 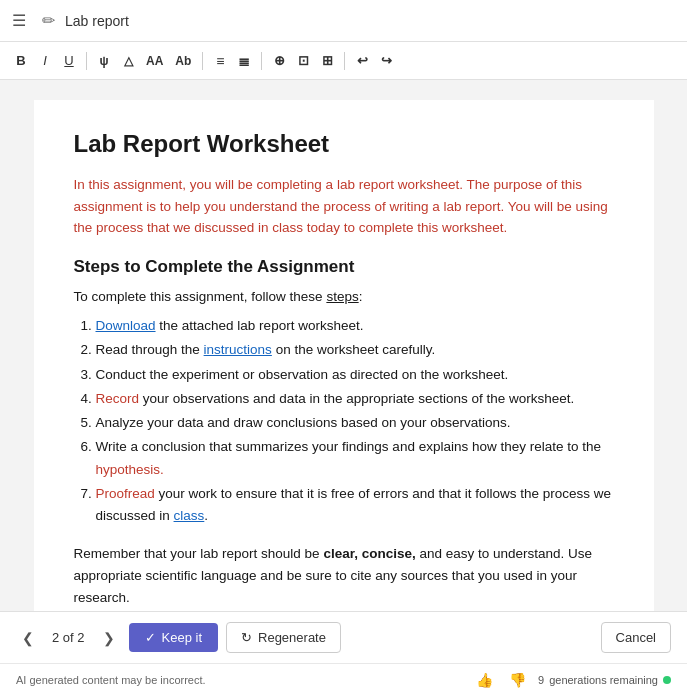 I want to click on keep-button: ✓ Keep it, so click(x=174, y=638).